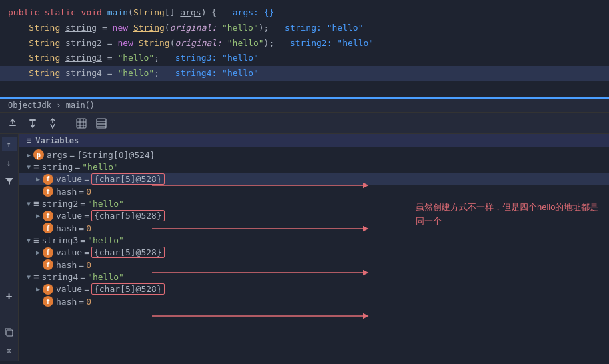 The image size is (609, 364). I want to click on side-icon-copy, so click(9, 332).